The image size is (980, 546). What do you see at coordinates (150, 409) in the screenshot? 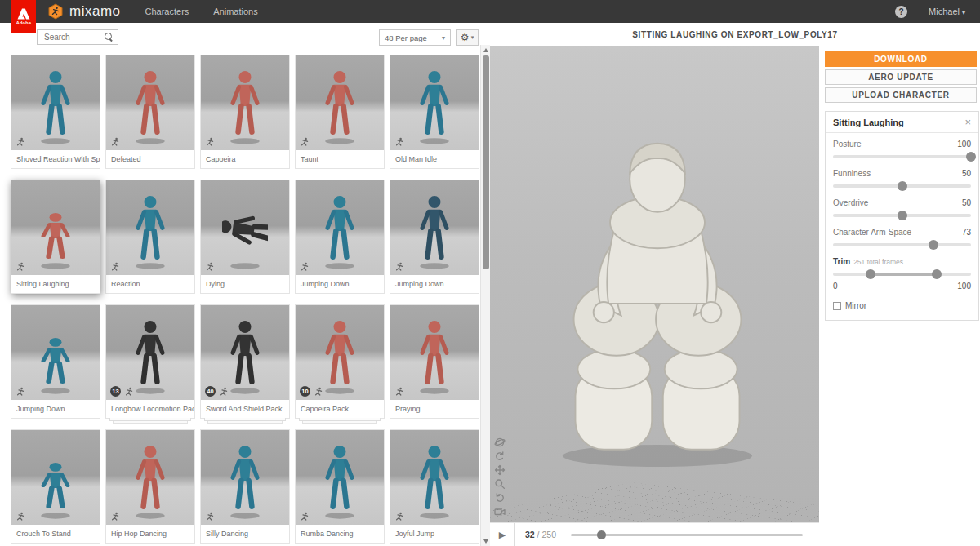
I see `animation-card-label: Longbow Locomotion Pack` at bounding box center [150, 409].